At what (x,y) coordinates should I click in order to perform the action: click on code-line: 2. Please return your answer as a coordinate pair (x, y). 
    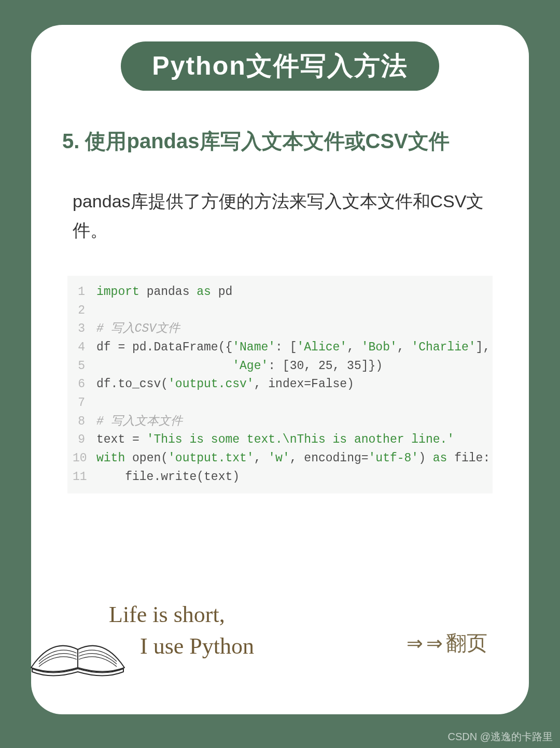
    Looking at the image, I should click on (280, 311).